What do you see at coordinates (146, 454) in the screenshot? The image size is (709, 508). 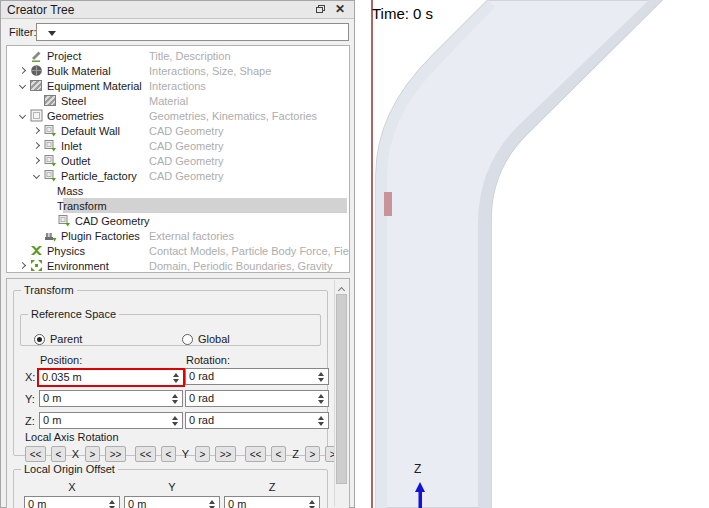 I see `rotate-y-fast-back-button: <<` at bounding box center [146, 454].